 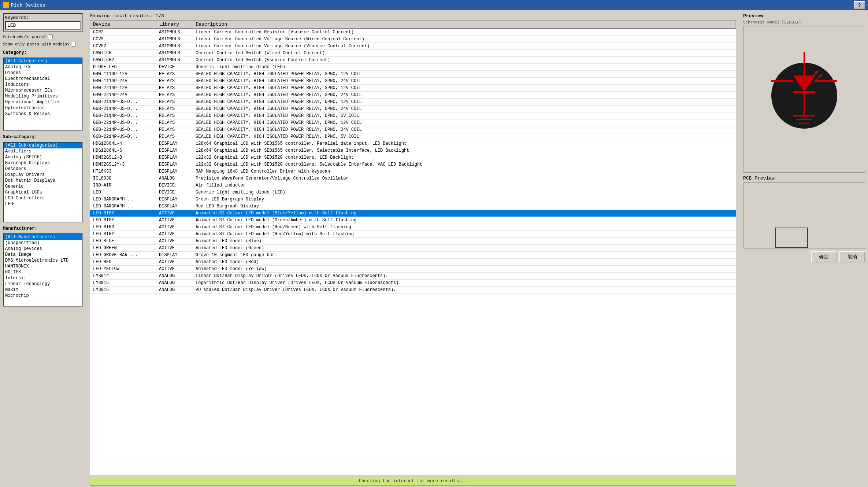 What do you see at coordinates (413, 207) in the screenshot?
I see `table-row: LED-BARGRAPH-...DISPLAYRed LED Bargraph …` at bounding box center [413, 207].